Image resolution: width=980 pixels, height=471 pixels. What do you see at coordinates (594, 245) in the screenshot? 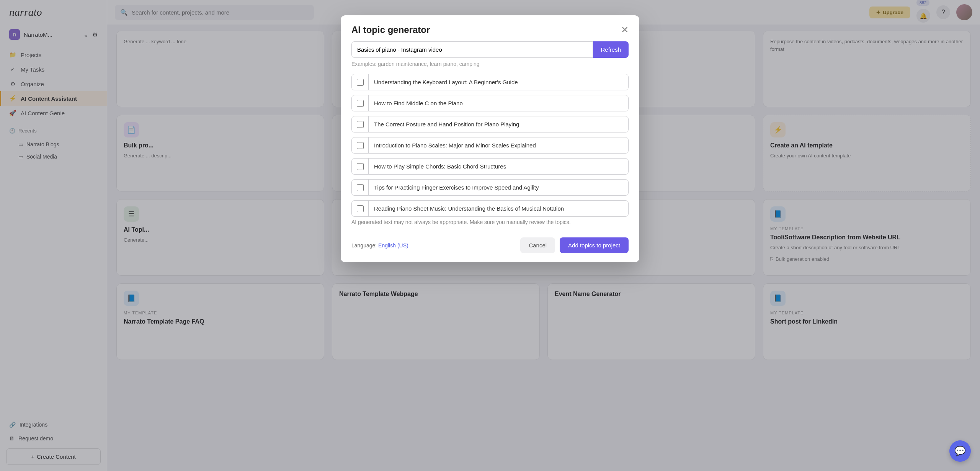
I see `add-topics-button: Add topics to project` at bounding box center [594, 245].